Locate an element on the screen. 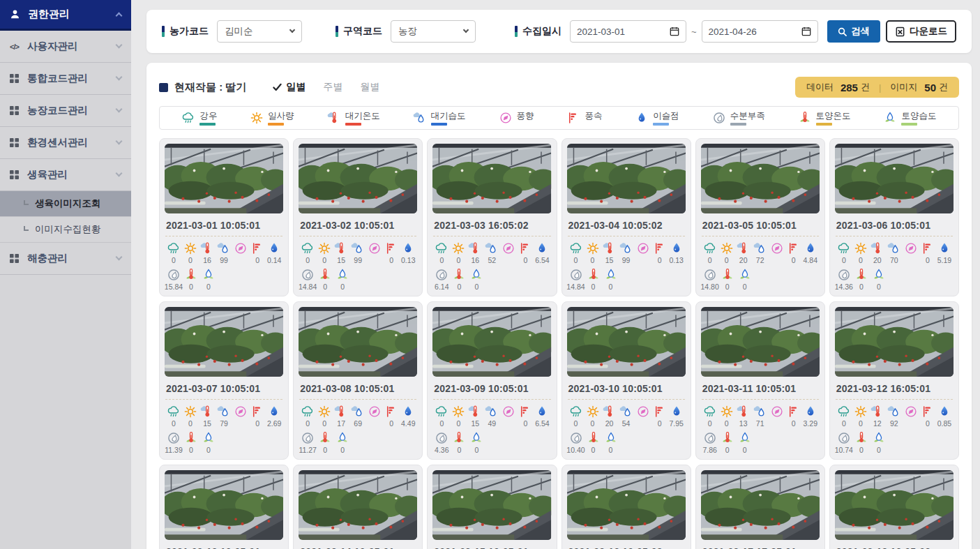 This screenshot has width=980, height=549. sidebar-subitem-growth-image-view: 생육이미지조회 is located at coordinates (66, 204).